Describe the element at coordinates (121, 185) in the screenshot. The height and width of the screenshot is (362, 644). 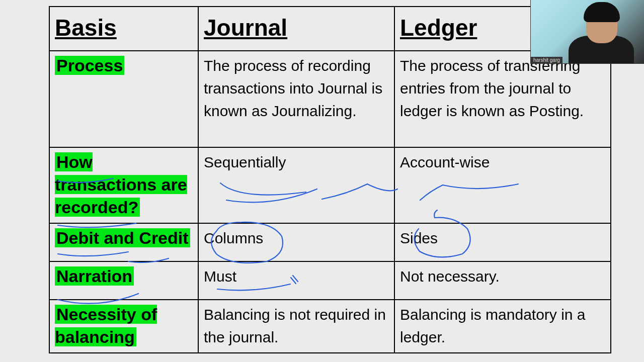
I see `basis-label: How transactions are recorded?` at that location.